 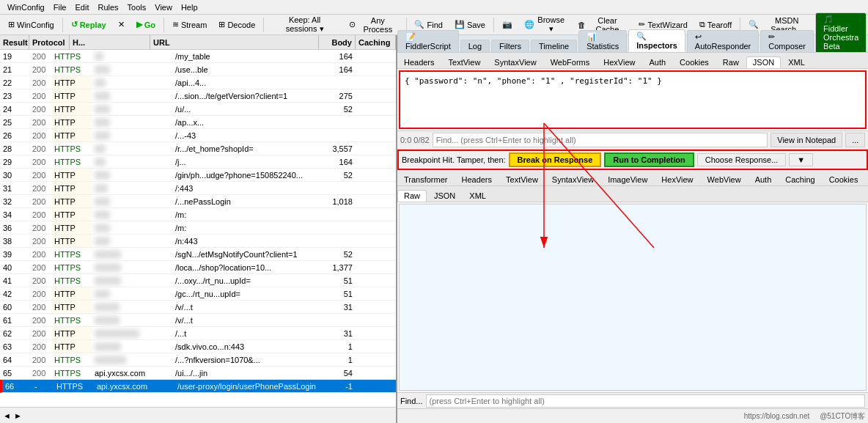 What do you see at coordinates (724, 180) in the screenshot?
I see `resp-tab-webview: WebView` at bounding box center [724, 180].